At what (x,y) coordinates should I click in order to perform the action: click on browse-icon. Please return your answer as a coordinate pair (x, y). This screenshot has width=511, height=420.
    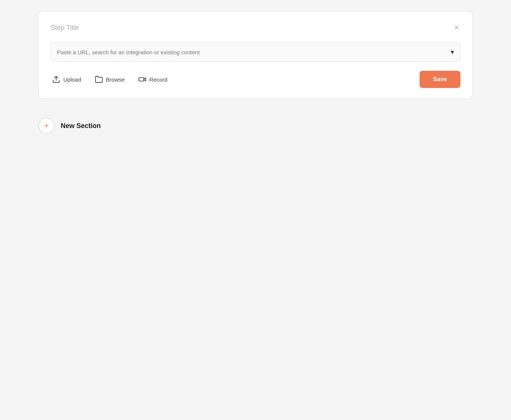
    Looking at the image, I should click on (99, 79).